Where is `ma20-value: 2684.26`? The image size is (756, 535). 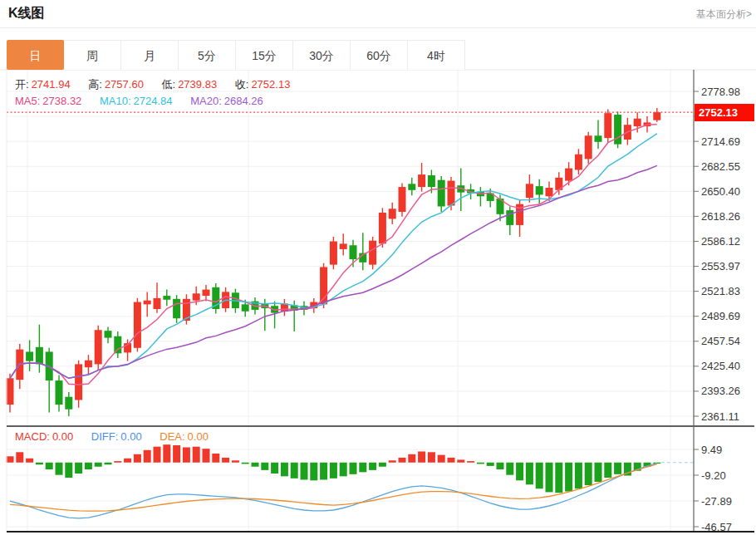
ma20-value: 2684.26 is located at coordinates (244, 101).